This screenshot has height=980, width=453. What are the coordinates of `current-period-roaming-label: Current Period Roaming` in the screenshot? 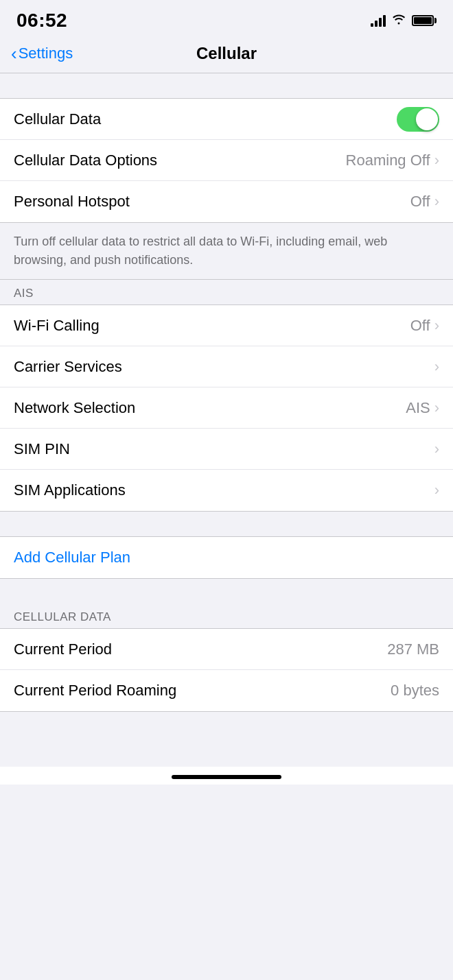 It's located at (95, 691).